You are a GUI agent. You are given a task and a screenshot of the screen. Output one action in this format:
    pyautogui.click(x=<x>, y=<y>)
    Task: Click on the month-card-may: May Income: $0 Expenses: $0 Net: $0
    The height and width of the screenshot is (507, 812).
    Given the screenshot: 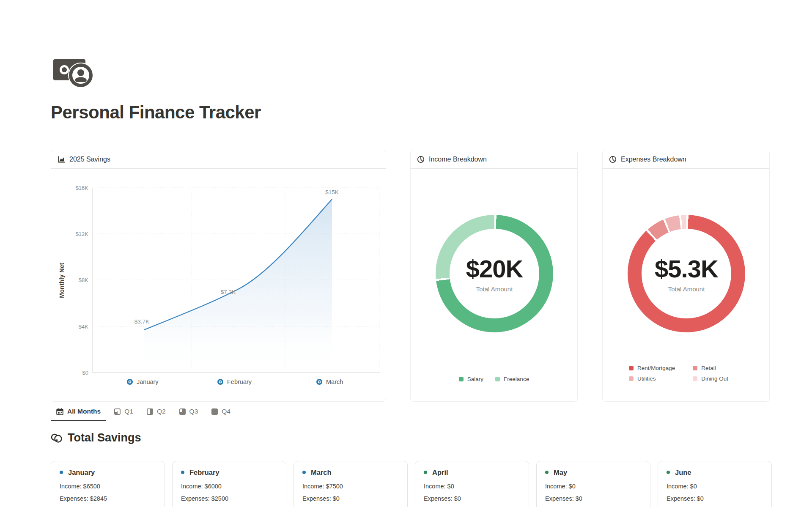 What is the action you would take?
    pyautogui.click(x=593, y=484)
    